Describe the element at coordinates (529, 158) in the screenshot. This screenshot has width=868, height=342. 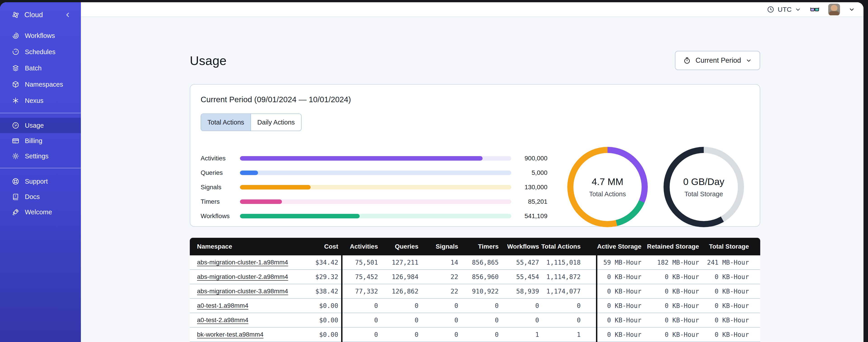
I see `bar-value: 900,000` at that location.